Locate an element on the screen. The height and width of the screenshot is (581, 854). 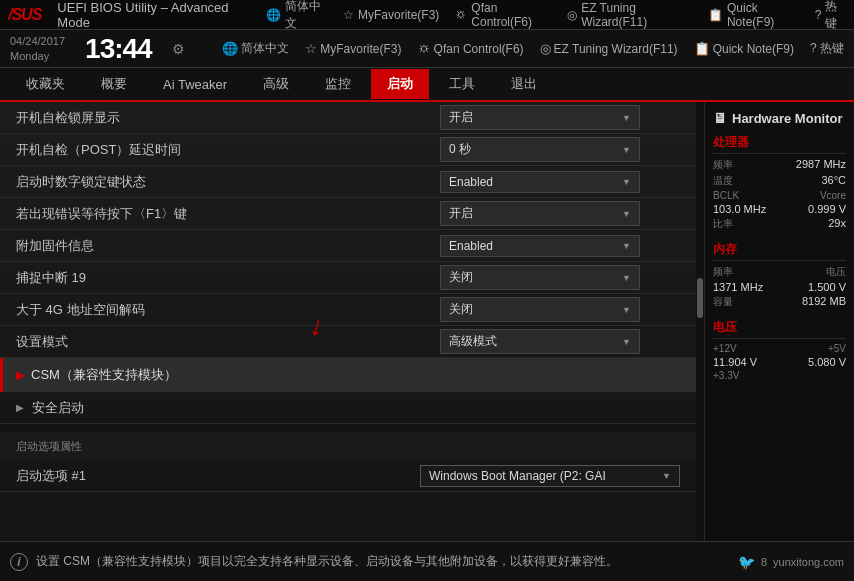
cpu-section: 处理器 频率 2987 MHz 温度 36°C BCLK Vcore 103.0… is located at coordinates (780, 182).